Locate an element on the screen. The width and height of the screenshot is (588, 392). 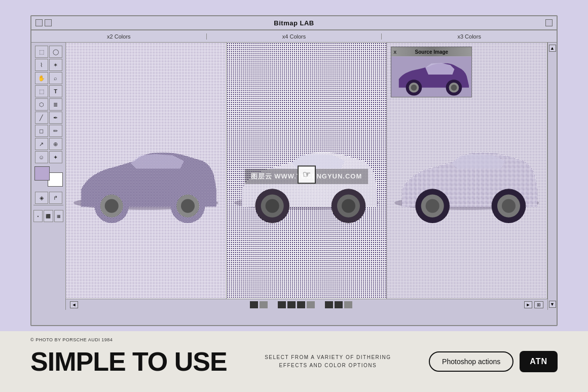
title-bar-controls is located at coordinates (44, 23).